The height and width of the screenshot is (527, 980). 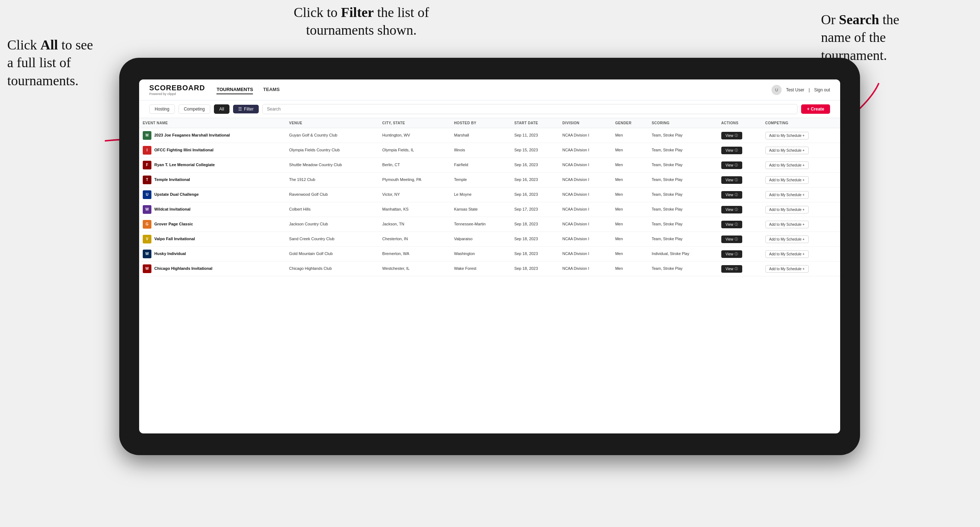 What do you see at coordinates (530, 109) in the screenshot?
I see `search-input` at bounding box center [530, 109].